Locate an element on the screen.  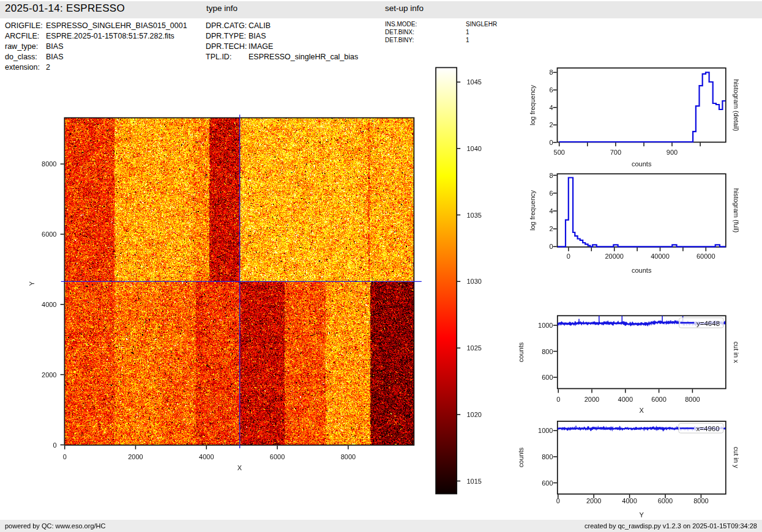
svg-text: 500 is located at coordinates (559, 152).